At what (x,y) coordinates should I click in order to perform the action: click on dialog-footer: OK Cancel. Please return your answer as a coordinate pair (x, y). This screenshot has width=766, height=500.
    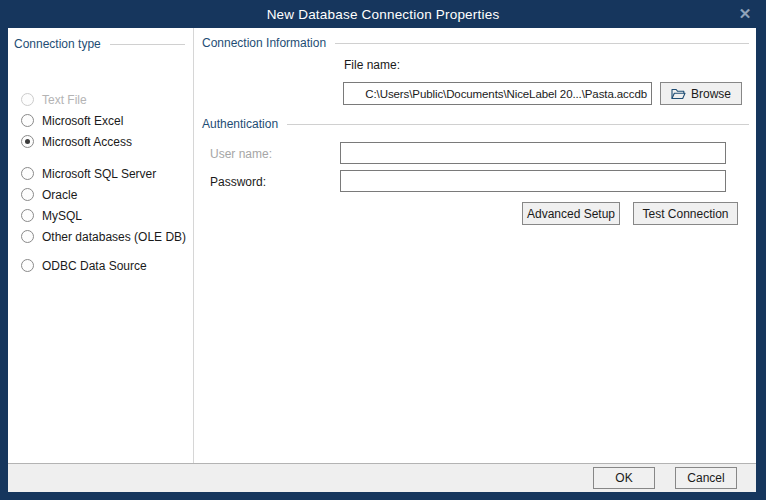
    Looking at the image, I should click on (382, 478).